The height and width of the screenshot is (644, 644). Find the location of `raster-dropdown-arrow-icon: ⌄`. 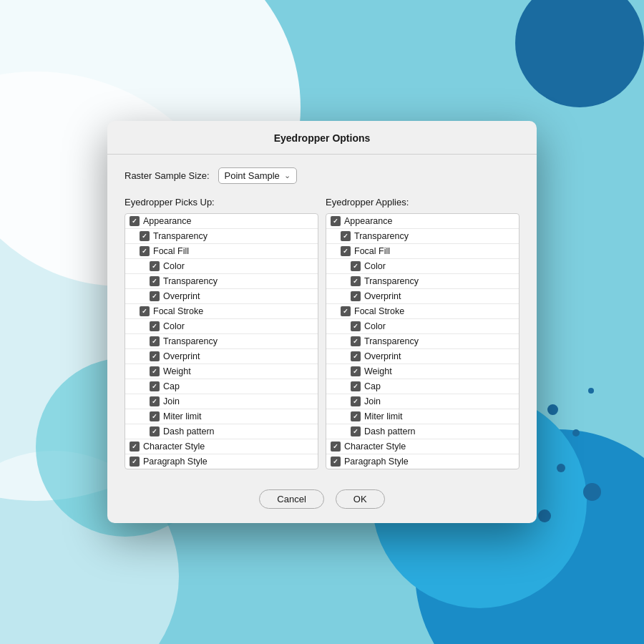

raster-dropdown-arrow-icon: ⌄ is located at coordinates (288, 176).